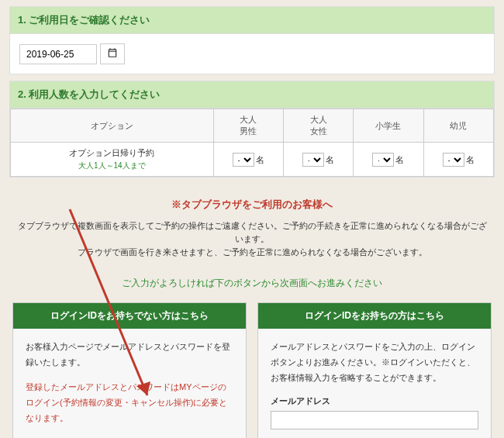 This screenshot has width=504, height=438. I want to click on select-elementary: --, so click(383, 160).